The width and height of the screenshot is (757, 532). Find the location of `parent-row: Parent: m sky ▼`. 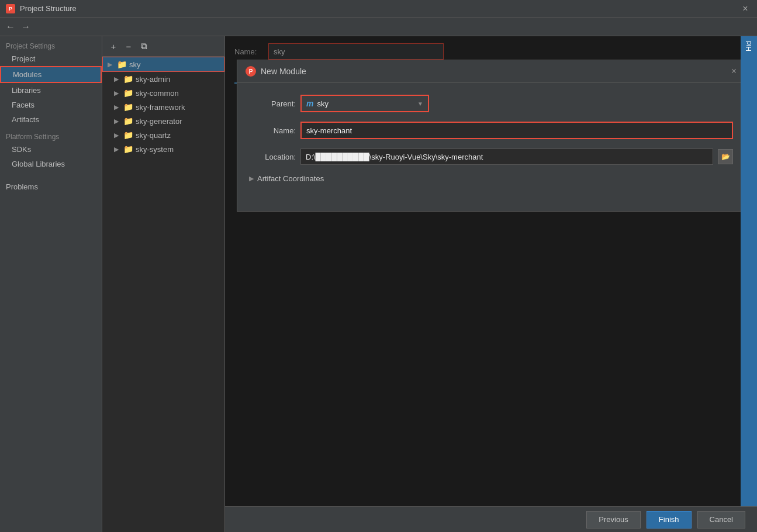

parent-row: Parent: m sky ▼ is located at coordinates (491, 103).